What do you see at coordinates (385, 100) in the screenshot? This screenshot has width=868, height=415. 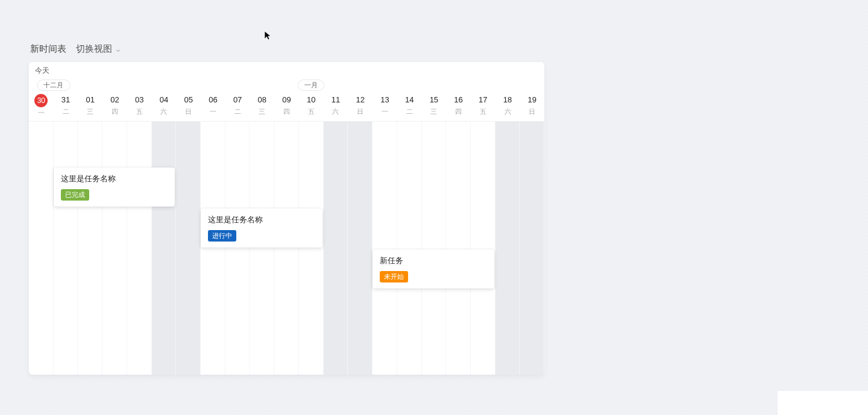 I see `day-number: 13` at bounding box center [385, 100].